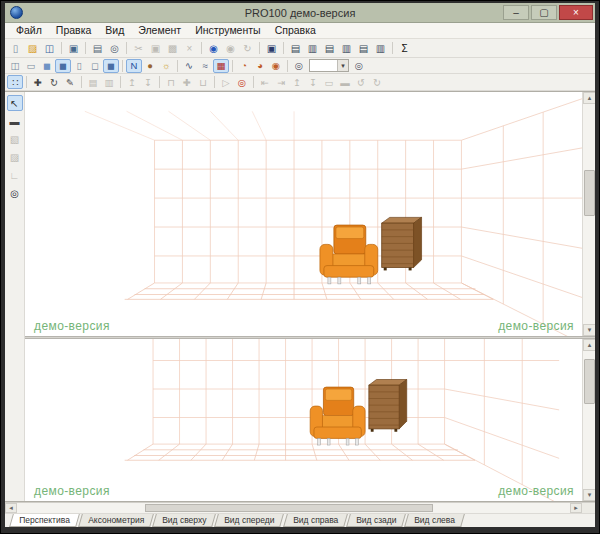 The width and height of the screenshot is (600, 534). What do you see at coordinates (316, 520) in the screenshot?
I see `tab-view-right: Вид справа` at bounding box center [316, 520].